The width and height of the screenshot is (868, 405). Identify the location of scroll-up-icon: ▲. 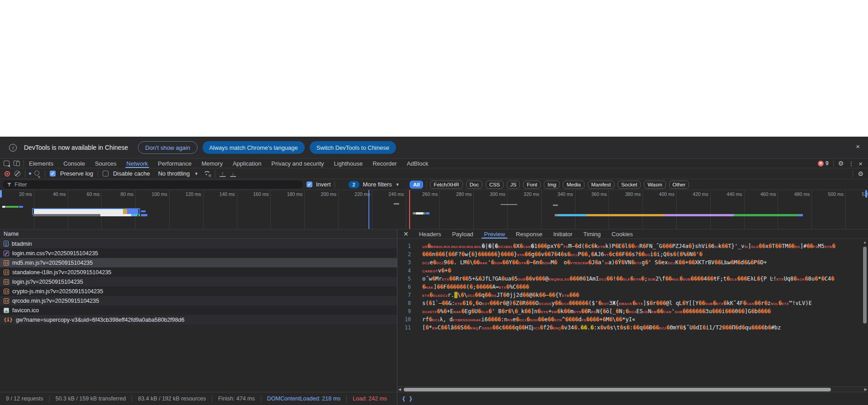
(865, 243).